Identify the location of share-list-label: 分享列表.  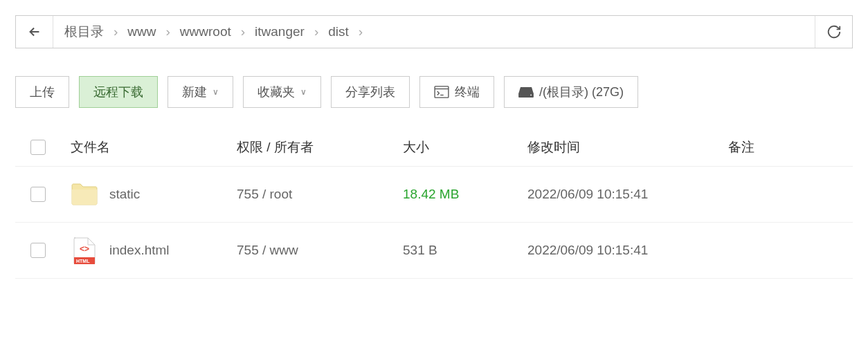
(370, 92).